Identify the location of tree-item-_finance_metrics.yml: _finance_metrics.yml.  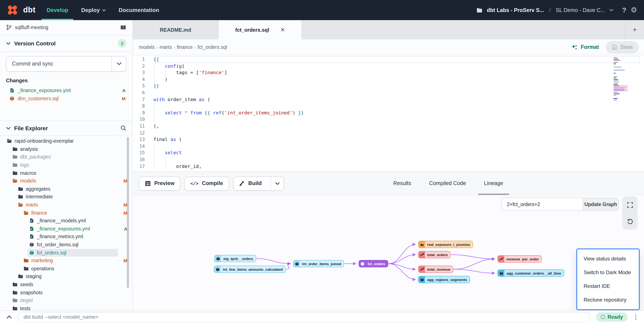
(66, 236).